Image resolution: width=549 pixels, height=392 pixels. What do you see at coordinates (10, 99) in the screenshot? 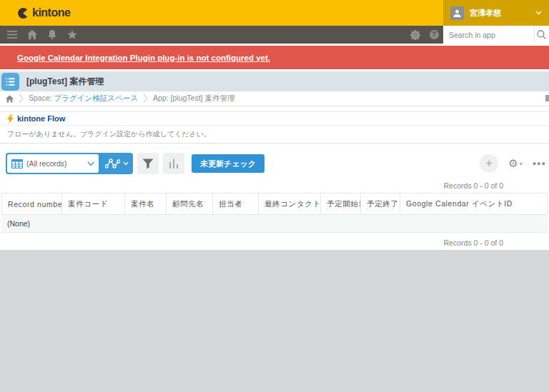
I see `breadcrumb-home-icon` at bounding box center [10, 99].